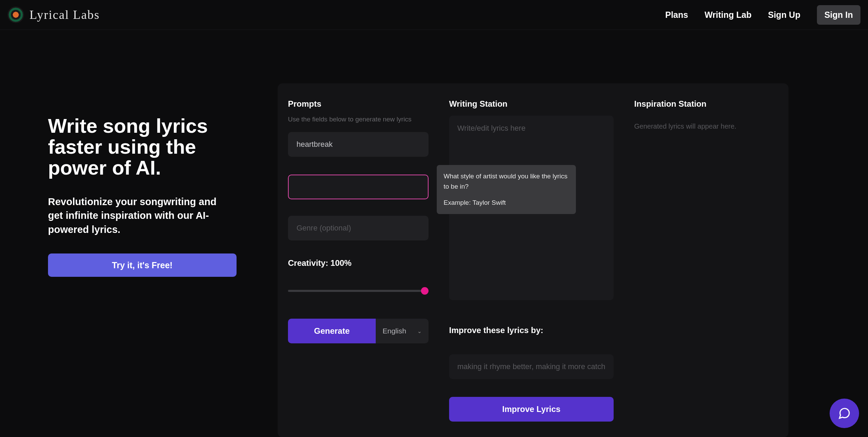 The width and height of the screenshot is (868, 437). What do you see at coordinates (402, 331) in the screenshot?
I see `language-select: English ⌄` at bounding box center [402, 331].